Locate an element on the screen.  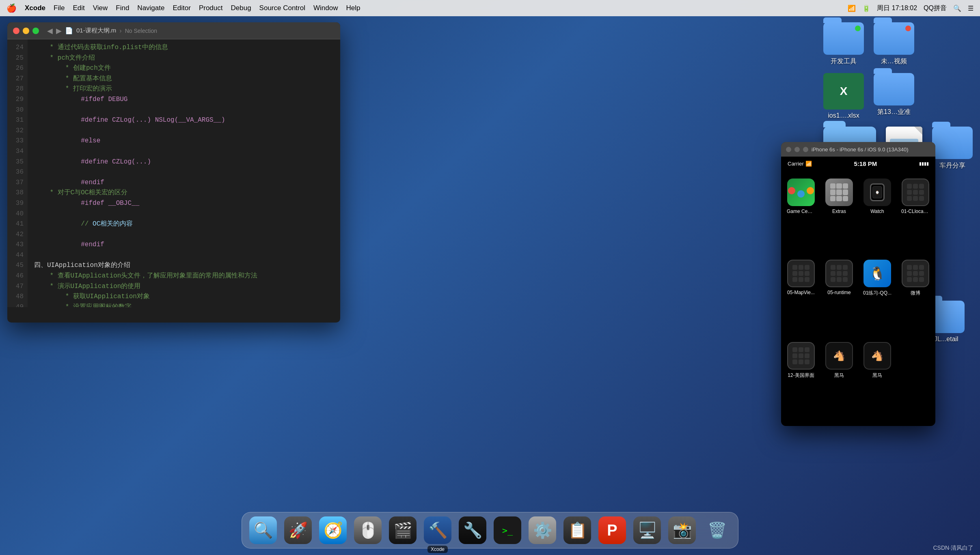
app-label: 12-美国界面 is located at coordinates (801, 376).